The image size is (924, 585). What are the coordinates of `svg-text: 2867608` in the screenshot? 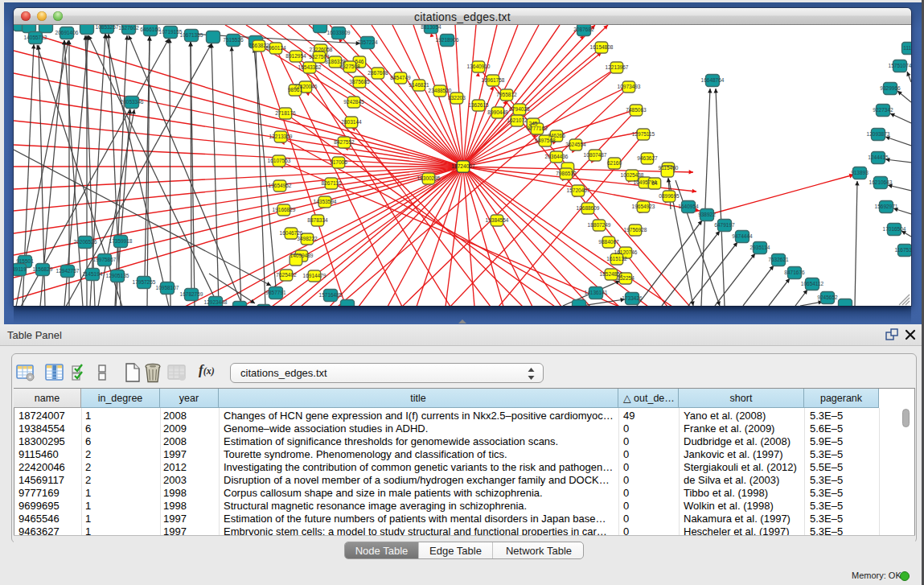 It's located at (378, 72).